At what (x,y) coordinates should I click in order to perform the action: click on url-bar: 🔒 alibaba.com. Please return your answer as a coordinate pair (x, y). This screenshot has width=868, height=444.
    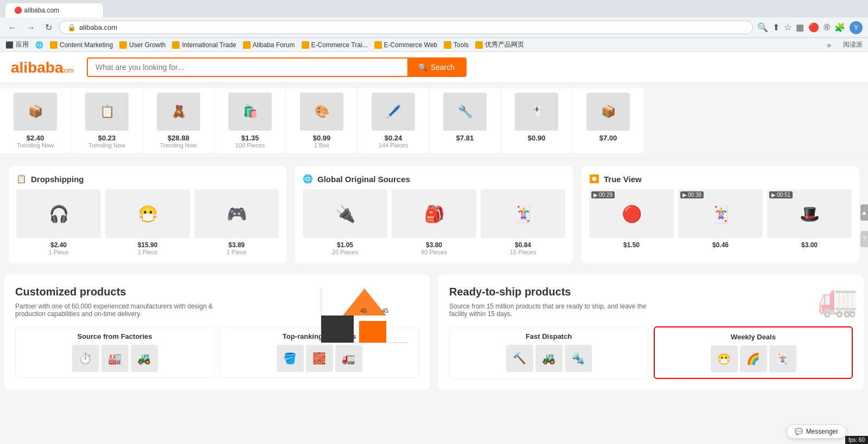
    Looking at the image, I should click on (406, 27).